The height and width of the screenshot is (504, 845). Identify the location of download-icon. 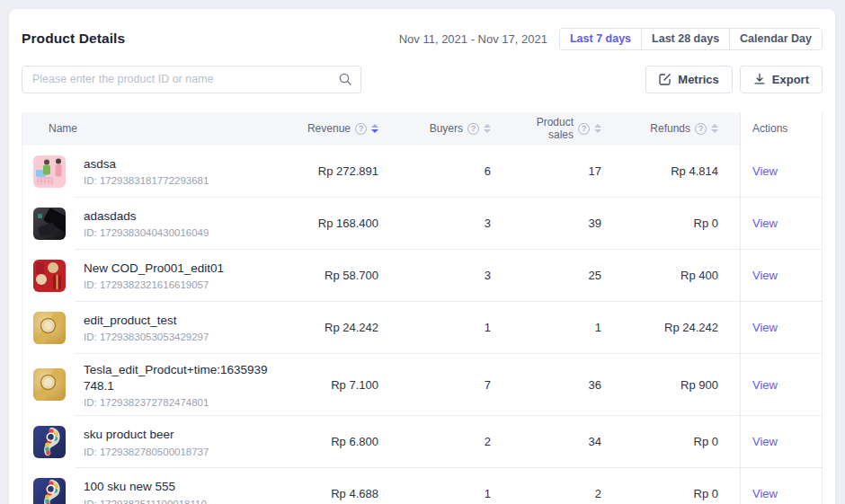
(760, 79).